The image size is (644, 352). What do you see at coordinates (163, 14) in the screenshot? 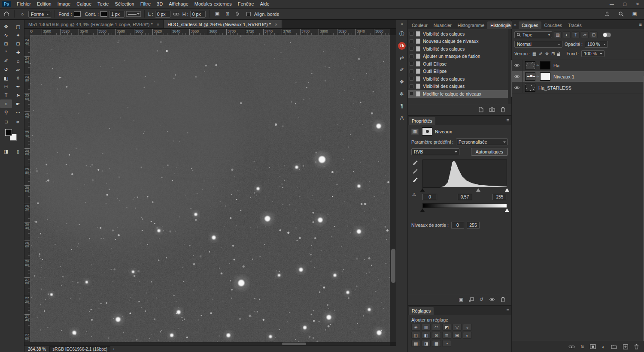
I see `width-input: 0 px` at bounding box center [163, 14].